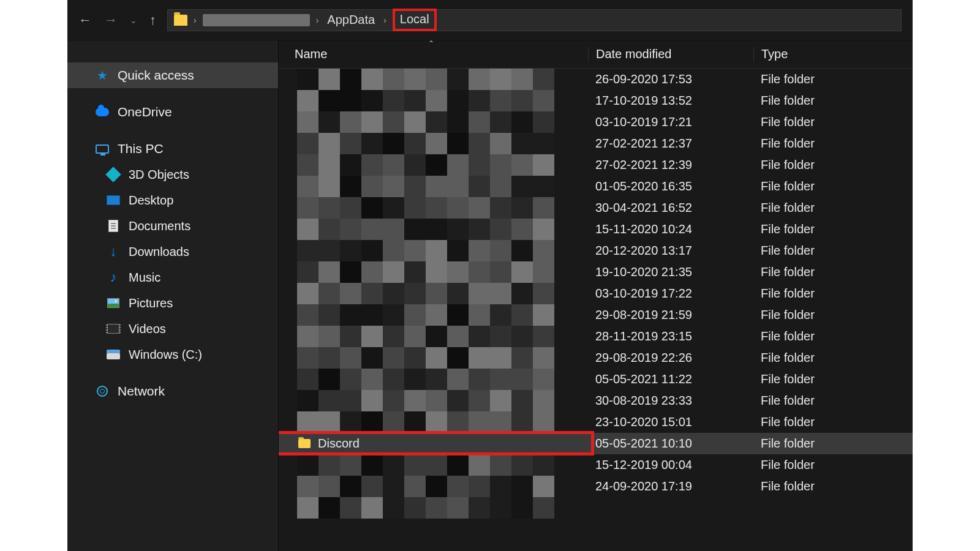 The width and height of the screenshot is (980, 551). I want to click on cell-date: 29-08-2019 22:26, so click(671, 358).